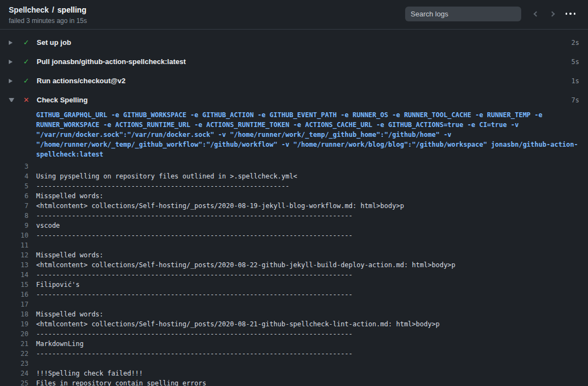 The height and width of the screenshot is (386, 588). What do you see at coordinates (294, 344) in the screenshot?
I see `log-line: 21 MarkdownLing` at bounding box center [294, 344].